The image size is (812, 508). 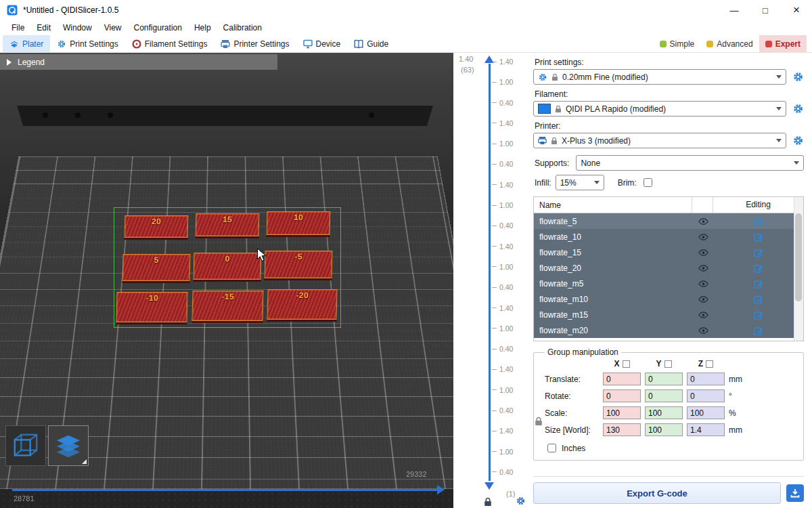 I want to click on translate-z-field, so click(x=706, y=379).